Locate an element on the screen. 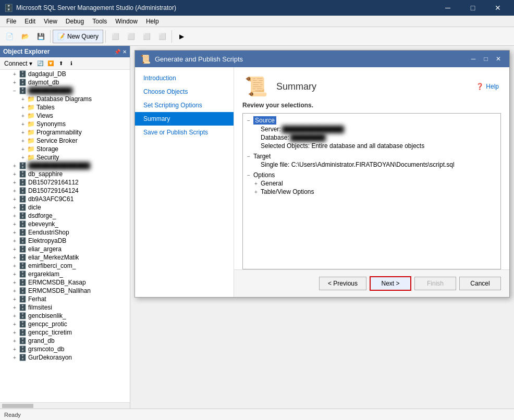  expander-grsmcoto: + is located at coordinates (15, 349).